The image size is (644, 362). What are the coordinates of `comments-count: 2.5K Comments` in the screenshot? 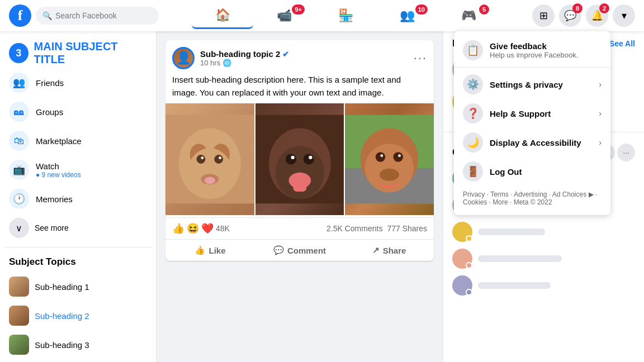 It's located at (354, 228).